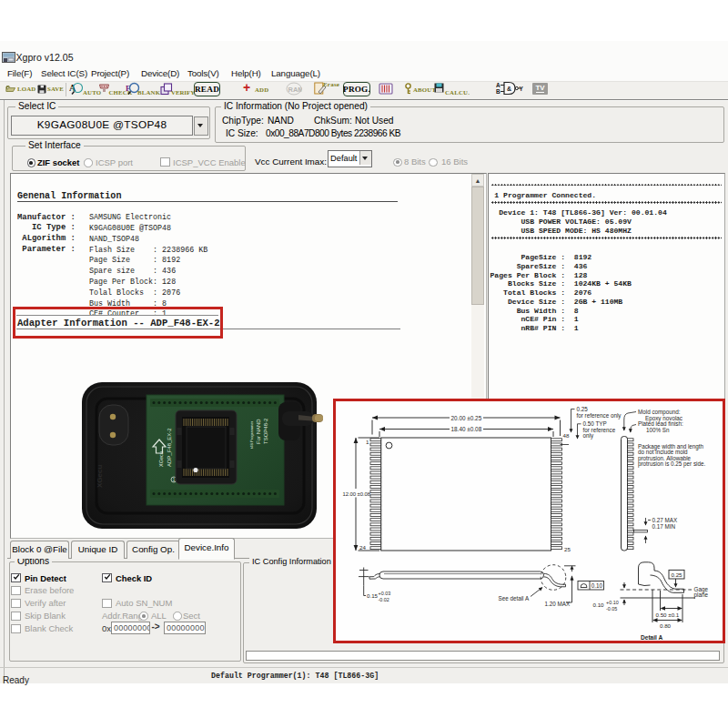  I want to click on svg-text: +0.03, so click(385, 593).